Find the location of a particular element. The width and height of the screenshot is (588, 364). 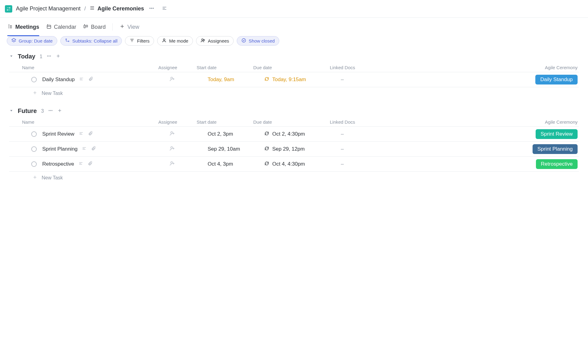

table-row: Retrospective Oct 4, 3pm Oct 4, 4:30pm –… is located at coordinates (294, 164).